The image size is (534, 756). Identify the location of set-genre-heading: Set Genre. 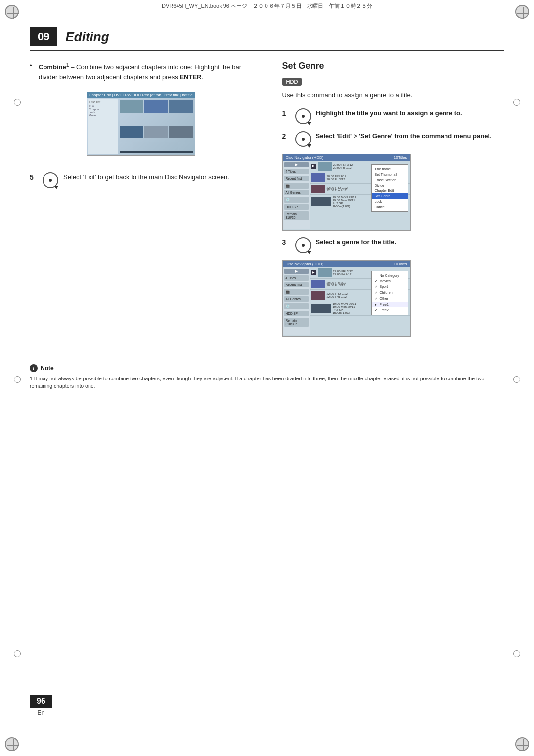
(394, 66).